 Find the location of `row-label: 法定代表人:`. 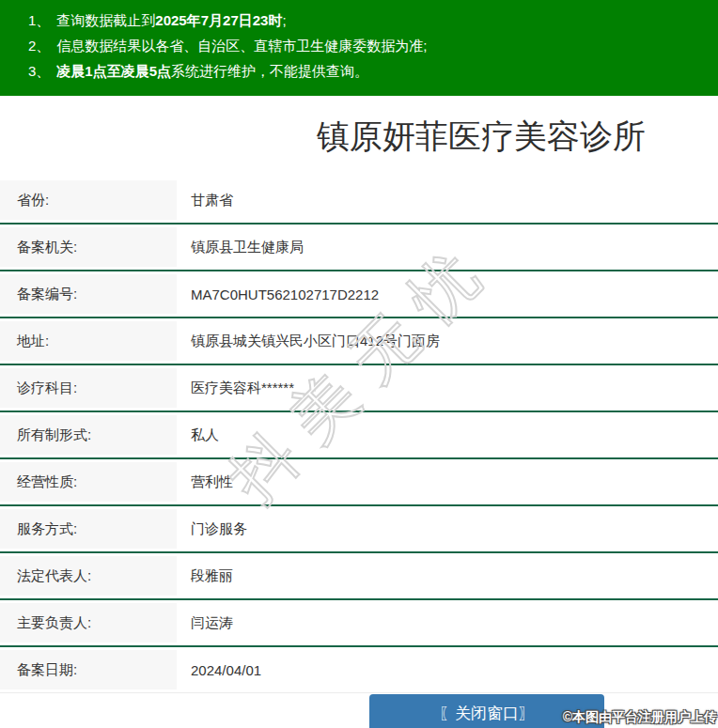

row-label: 法定代表人: is located at coordinates (88, 576).